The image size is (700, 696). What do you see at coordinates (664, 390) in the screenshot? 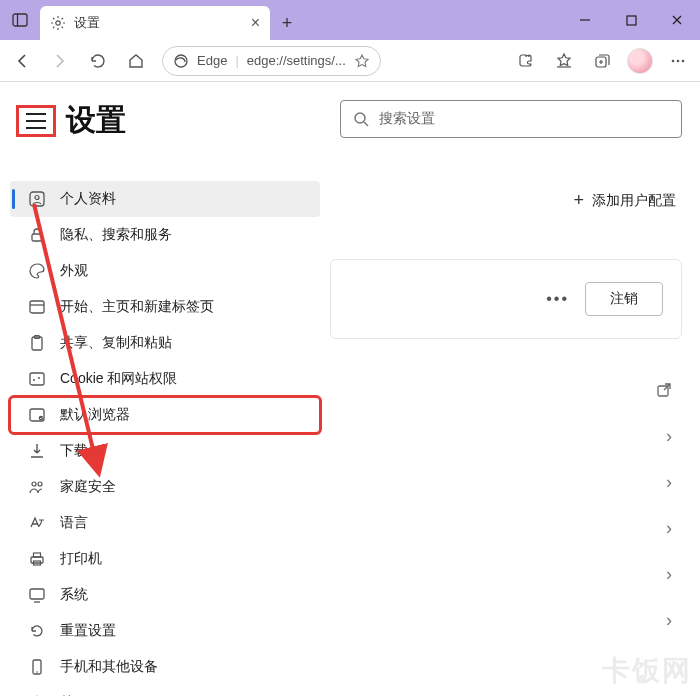
I see `external-link-icon` at bounding box center [664, 390].